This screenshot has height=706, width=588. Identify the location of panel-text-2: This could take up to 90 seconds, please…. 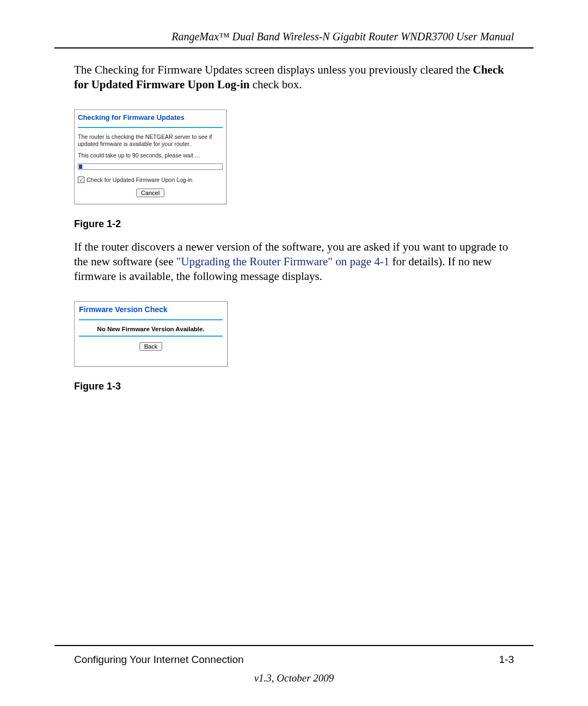
(150, 156).